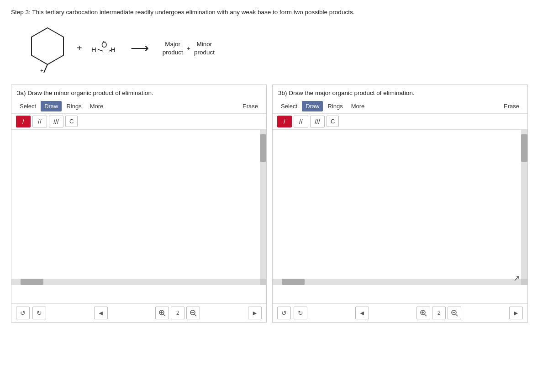 This screenshot has height=392, width=548. What do you see at coordinates (400, 92) in the screenshot?
I see `right-panel-title: 3b) Draw the major organic product of el…` at bounding box center [400, 92].